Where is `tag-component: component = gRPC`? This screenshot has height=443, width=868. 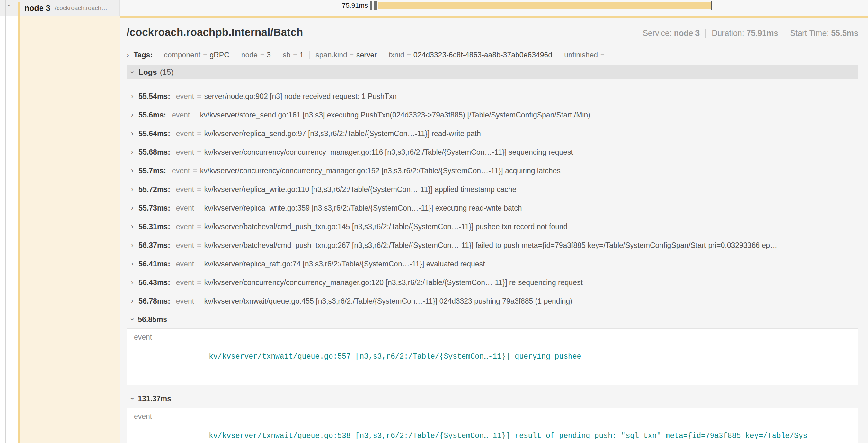
tag-component: component = gRPC is located at coordinates (196, 55).